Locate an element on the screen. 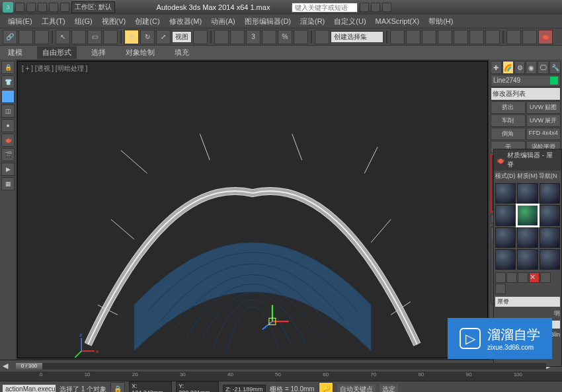 The width and height of the screenshot is (562, 392). rotate-icon: ↻ is located at coordinates (147, 37).